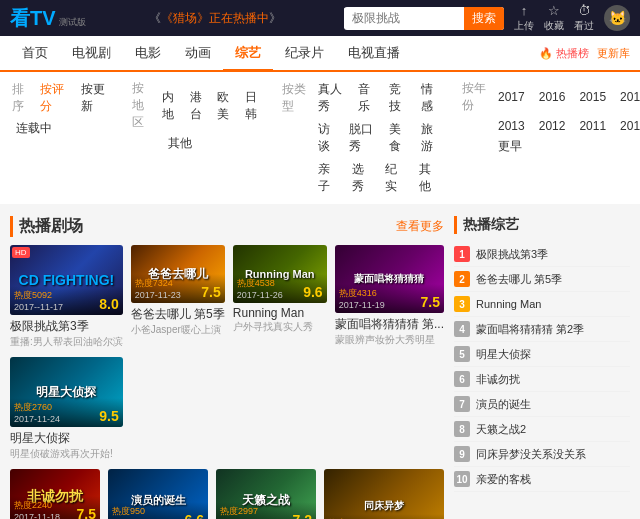 The width and height of the screenshot is (640, 519). Describe the element at coordinates (553, 354) in the screenshot. I see `sidebar-item-title-5: 明星大侦探` at that location.